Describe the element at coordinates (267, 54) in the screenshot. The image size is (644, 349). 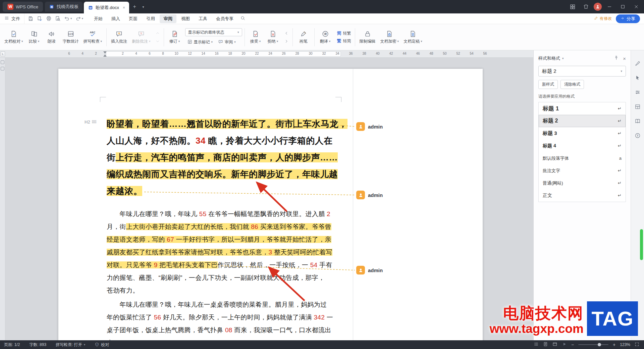
I see `horizontal-ruler: L 64224681012141618202224262830323436384…` at that location.